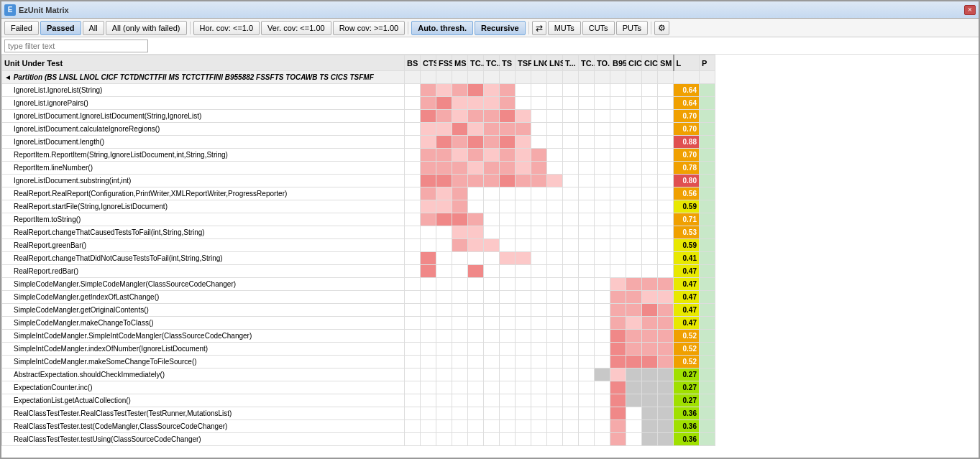  I want to click on unit-name: RealReport.changeThatDidNotCauseTestsToF…, so click(203, 259).